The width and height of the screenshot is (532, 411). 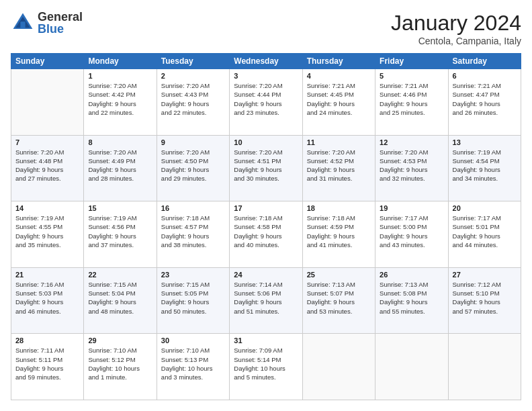 I want to click on calendar-cell: 2Sunrise: 7:20 AM Sunset: 4:43 PM Daylig…, so click(x=193, y=102).